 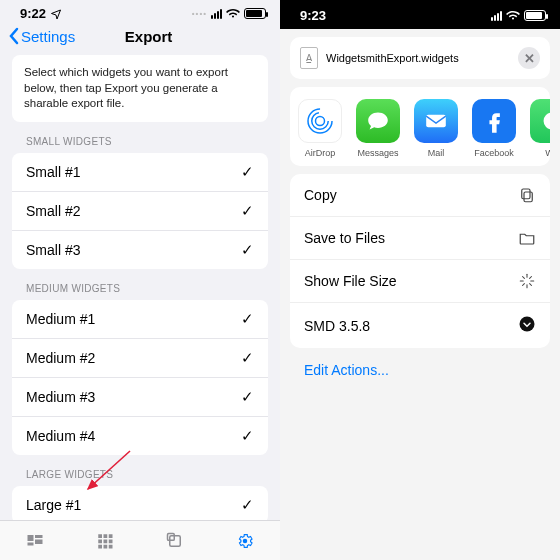 What do you see at coordinates (145, 288) in the screenshot?
I see `section-header-medium: MEDIUM WIDGETS` at bounding box center [145, 288].